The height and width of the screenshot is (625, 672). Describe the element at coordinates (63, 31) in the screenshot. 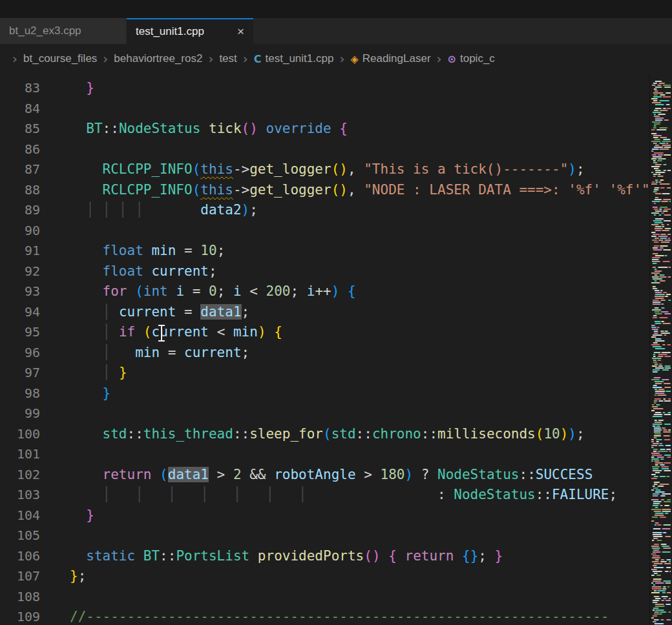

I see `tab-bt-u2-ex3: bt_u2_ex3.cpp` at that location.